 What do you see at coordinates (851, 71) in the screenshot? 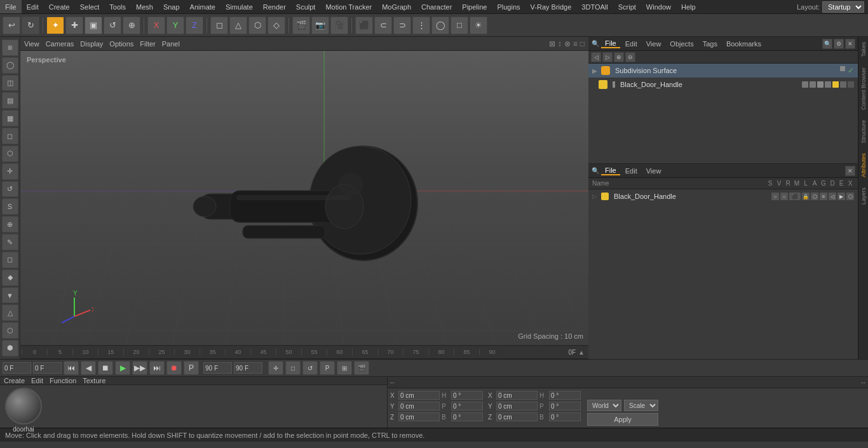
I see `obj-check-icon: ✓` at bounding box center [851, 71].